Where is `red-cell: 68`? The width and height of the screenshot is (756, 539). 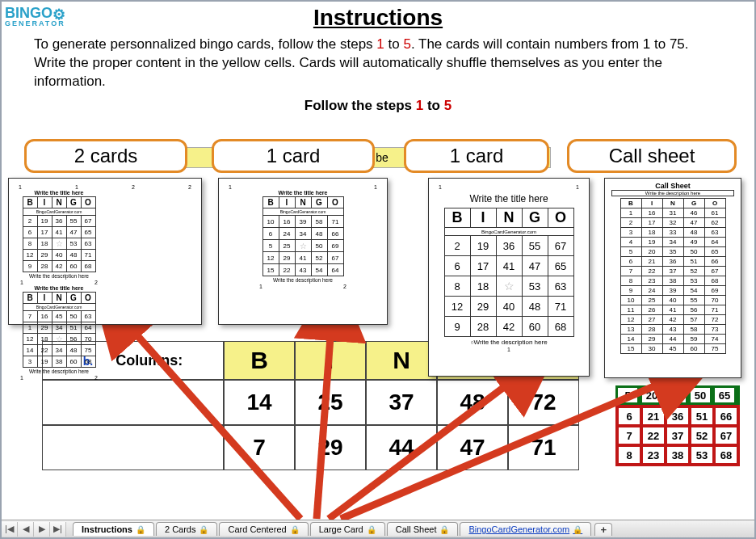
red-cell: 68 is located at coordinates (726, 455).